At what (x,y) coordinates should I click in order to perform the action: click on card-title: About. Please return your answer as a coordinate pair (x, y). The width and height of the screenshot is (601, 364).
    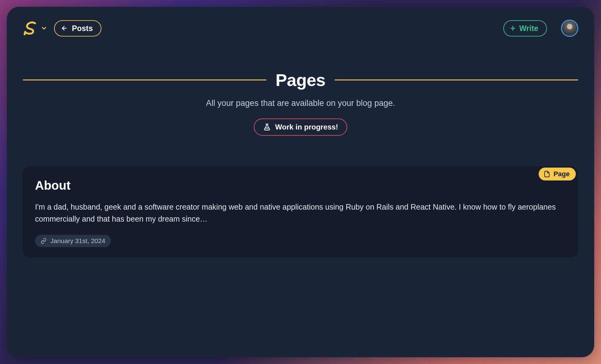
    Looking at the image, I should click on (300, 185).